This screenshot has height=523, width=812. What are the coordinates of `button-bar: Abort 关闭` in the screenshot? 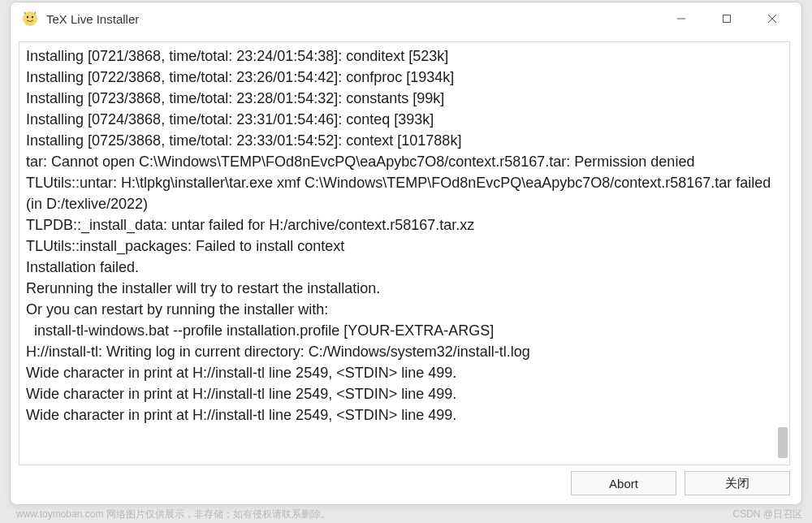 It's located at (406, 486).